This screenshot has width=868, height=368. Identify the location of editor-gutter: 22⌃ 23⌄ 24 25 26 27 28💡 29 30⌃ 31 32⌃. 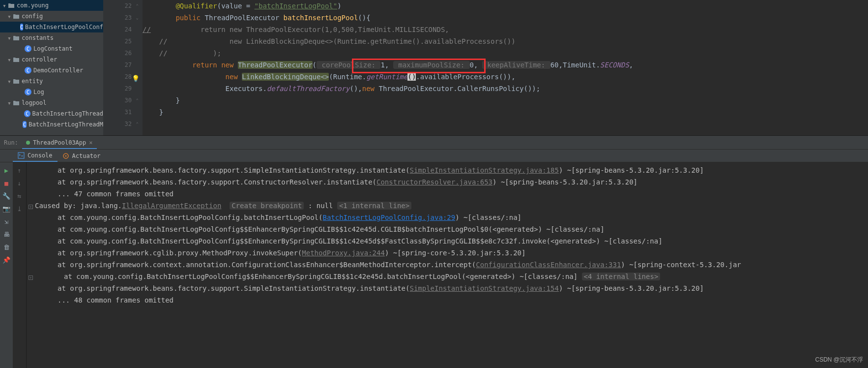
(123, 68).